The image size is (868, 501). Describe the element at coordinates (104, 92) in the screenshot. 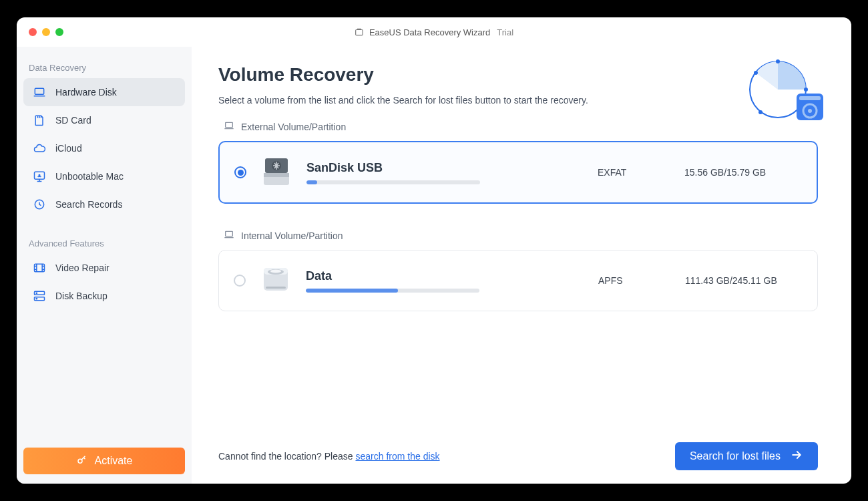

I see `sidebar-item-hardware-disk: Hardware Disk` at that location.